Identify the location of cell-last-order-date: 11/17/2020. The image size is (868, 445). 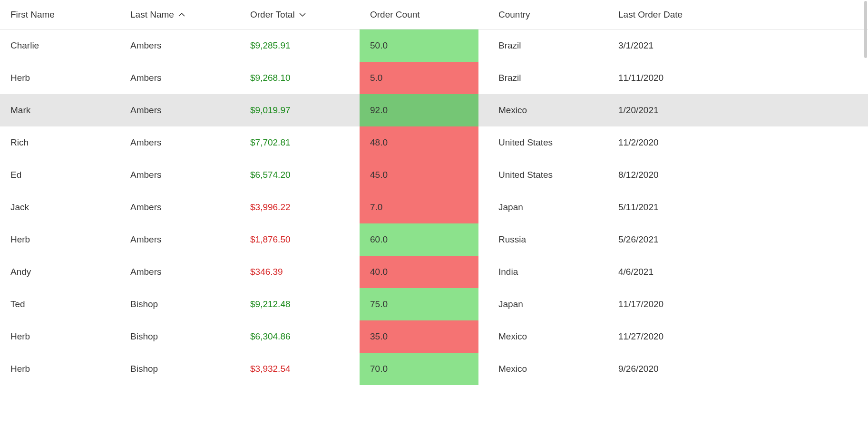
(738, 304).